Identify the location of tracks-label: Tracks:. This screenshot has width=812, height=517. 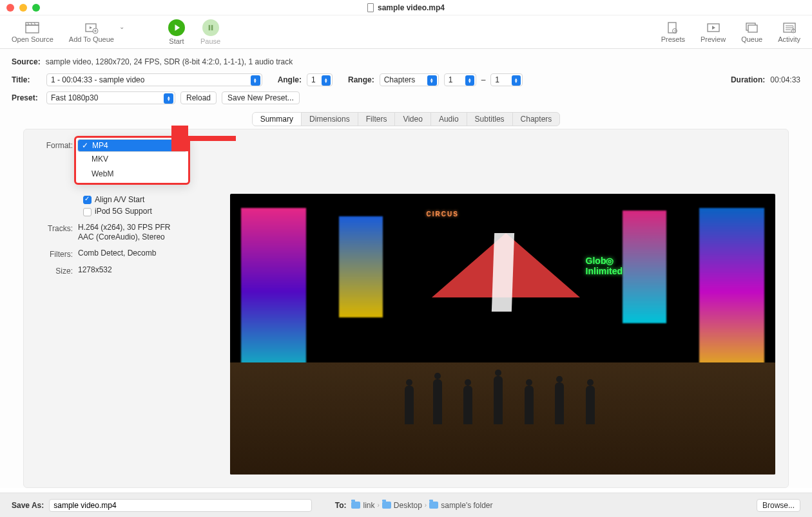
(59, 228).